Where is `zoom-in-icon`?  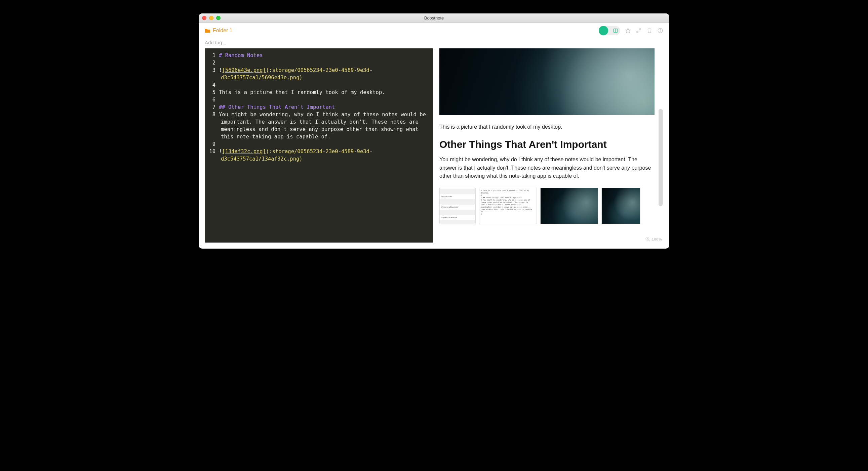
zoom-in-icon is located at coordinates (648, 239).